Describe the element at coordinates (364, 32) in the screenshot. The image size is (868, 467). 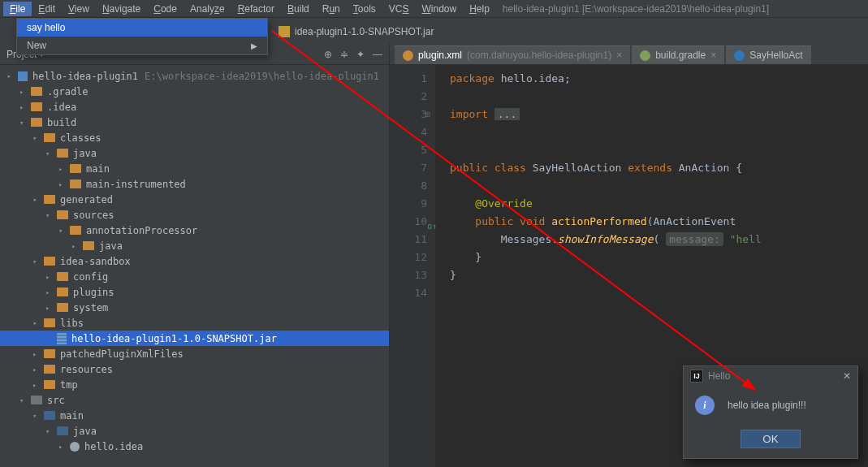
I see `breadcrumb-file: idea-plugin1-1.0-SNAPSHOT.jar` at that location.